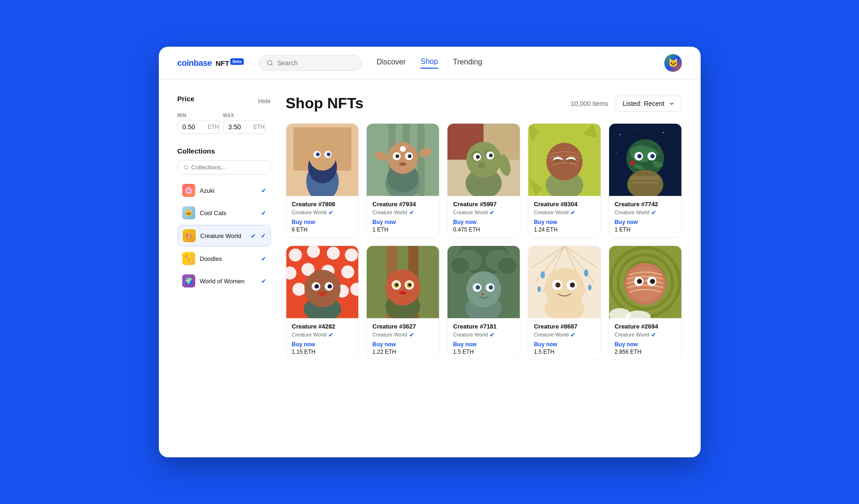 The height and width of the screenshot is (504, 859). Describe the element at coordinates (199, 116) in the screenshot. I see `min-label: MIN` at that location.